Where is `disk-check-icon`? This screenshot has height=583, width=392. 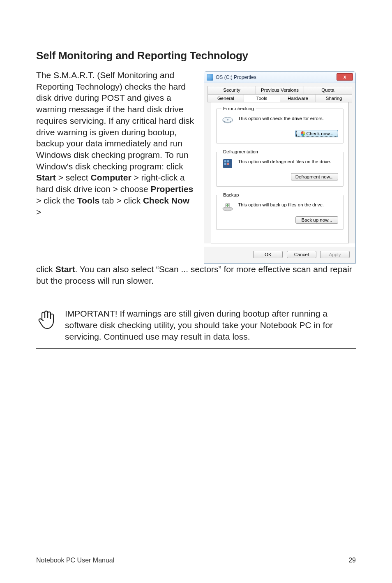 disk-check-icon is located at coordinates (228, 120).